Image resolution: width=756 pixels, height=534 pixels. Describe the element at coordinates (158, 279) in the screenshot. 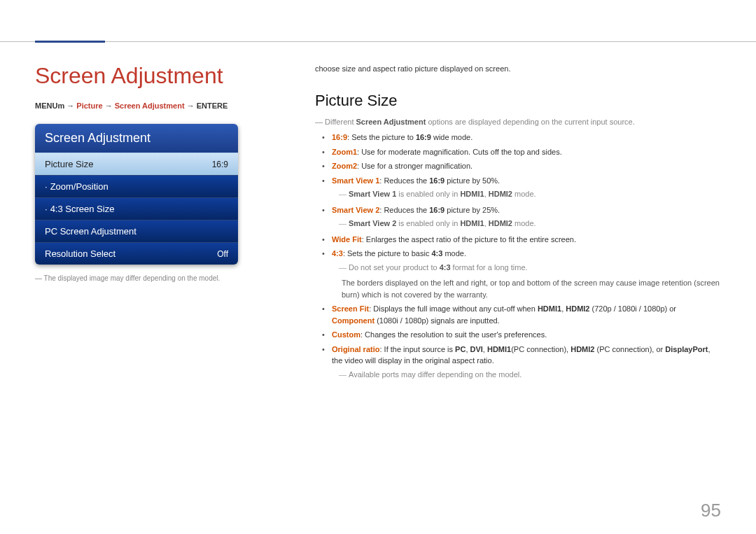

I see `caption-text: ― The displayed image may differ dependi…` at that location.